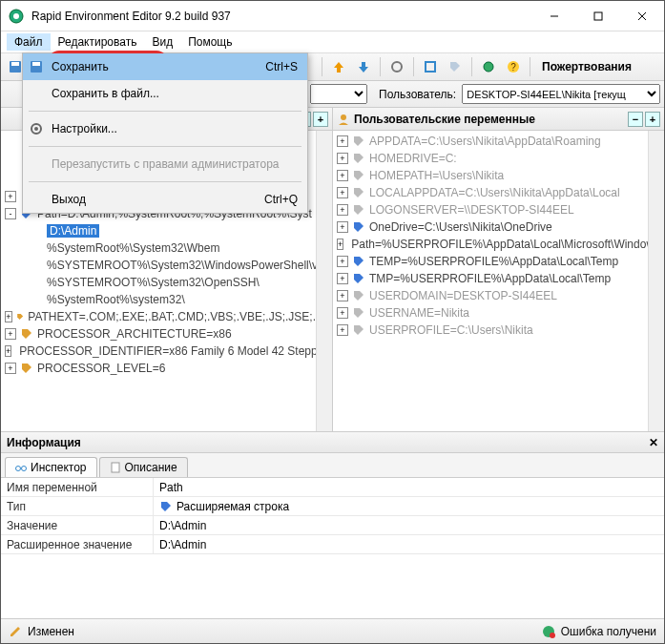  I want to click on menubar: Файл Редактировать Вид Помощь, so click(332, 42).